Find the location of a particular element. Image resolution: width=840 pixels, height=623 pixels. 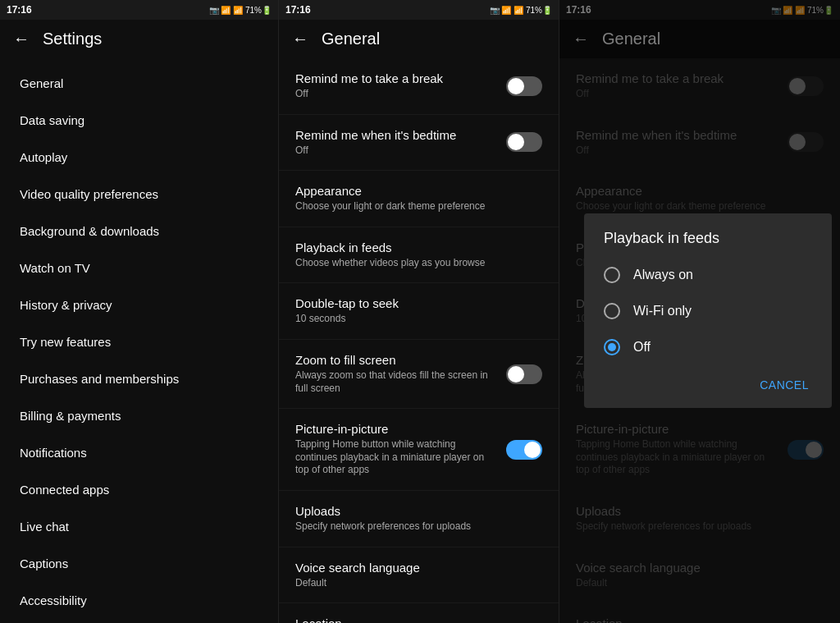

playback-feeds-dialog: Playback in feeds Always onWi-Fi onlyOff… is located at coordinates (708, 310).